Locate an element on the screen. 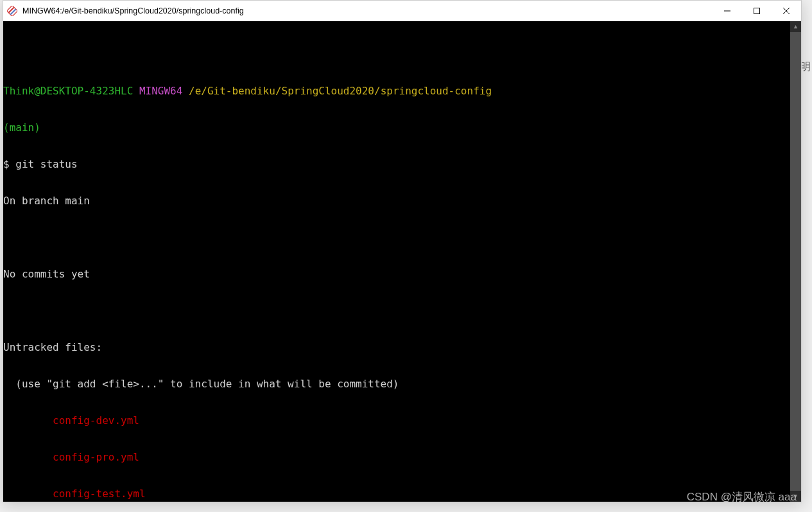 This screenshot has width=812, height=512. branch-line: (main) is located at coordinates (402, 127).